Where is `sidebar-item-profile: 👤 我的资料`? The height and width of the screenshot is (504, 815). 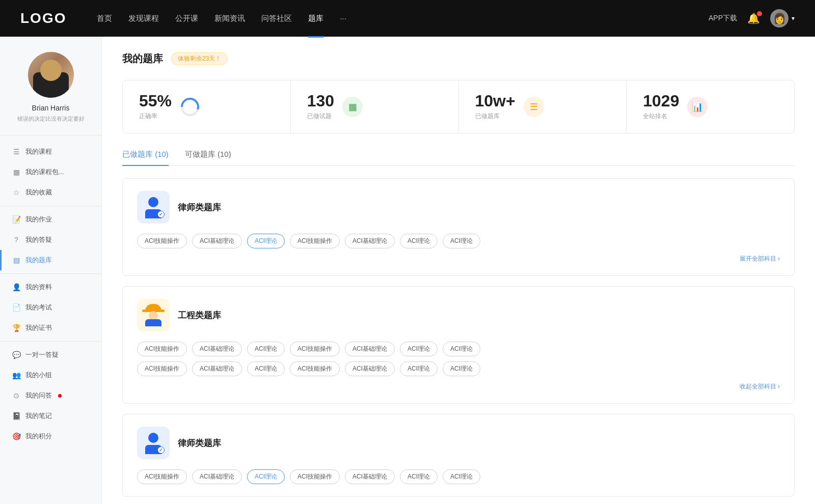
sidebar-item-profile: 👤 我的资料 is located at coordinates (51, 287).